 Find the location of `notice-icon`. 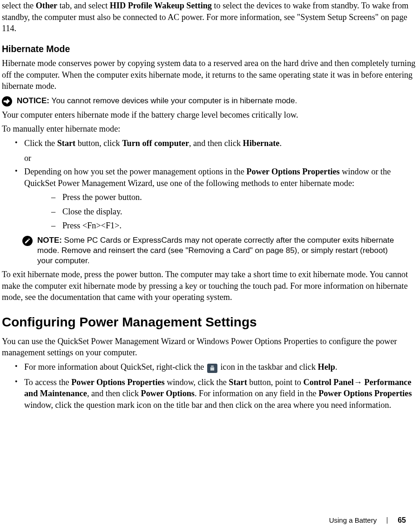

notice-icon is located at coordinates (7, 101).